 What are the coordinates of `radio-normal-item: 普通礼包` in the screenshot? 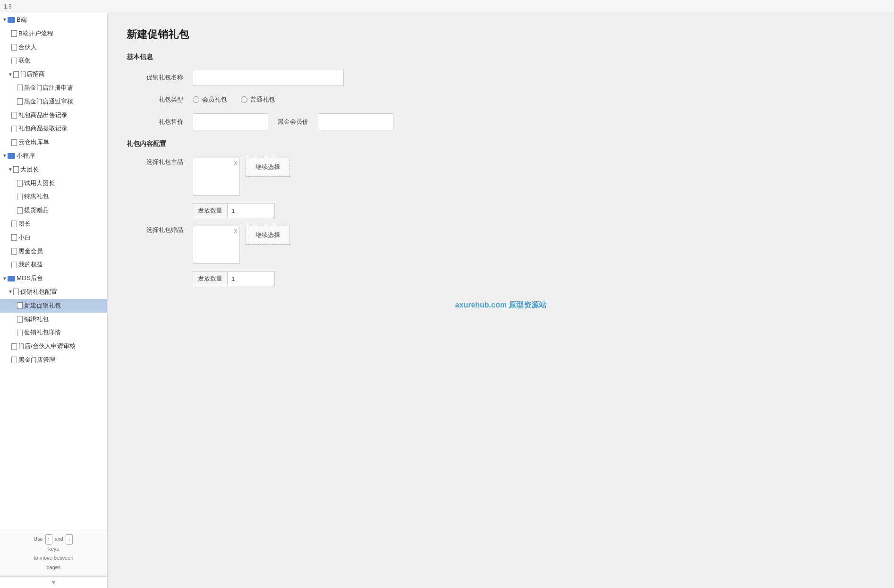 It's located at (258, 100).